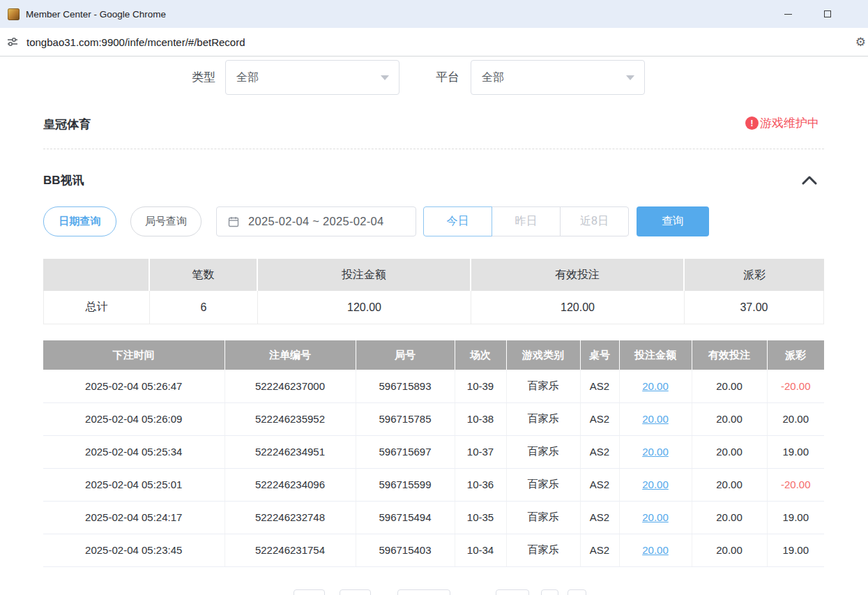 This screenshot has height=595, width=868. Describe the element at coordinates (80, 222) in the screenshot. I see `date-query-label: 日期查询` at that location.